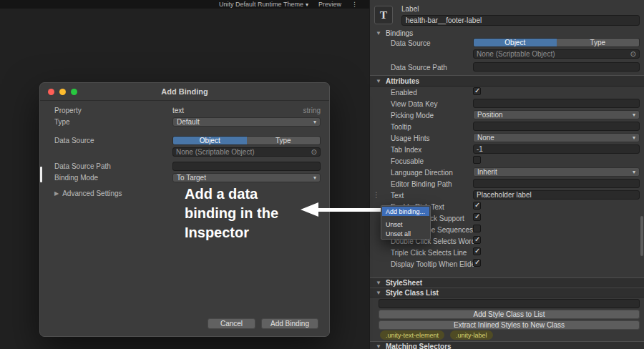  What do you see at coordinates (557, 183) in the screenshot?
I see `editor-binding-path-field` at bounding box center [557, 183].